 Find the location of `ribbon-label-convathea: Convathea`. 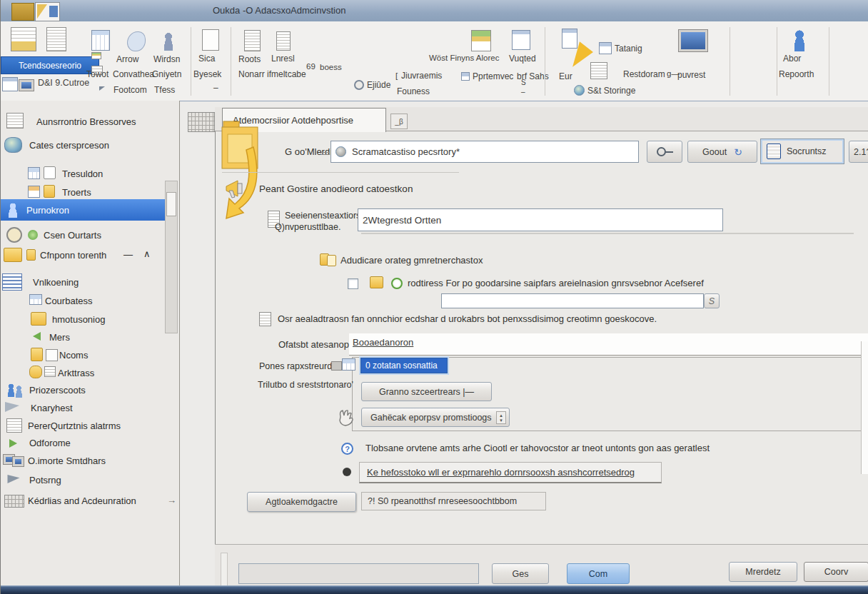

ribbon-label-convathea: Convathea is located at coordinates (133, 74).